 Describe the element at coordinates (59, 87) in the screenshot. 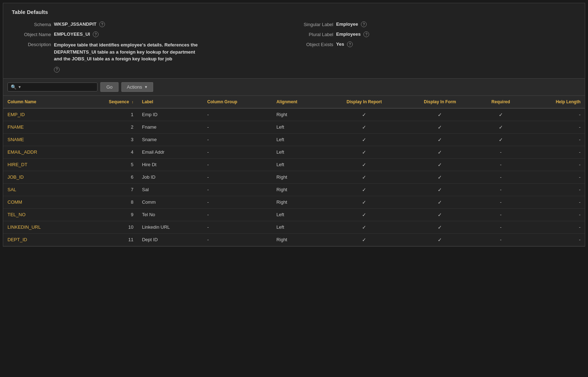

I see `search-input` at that location.